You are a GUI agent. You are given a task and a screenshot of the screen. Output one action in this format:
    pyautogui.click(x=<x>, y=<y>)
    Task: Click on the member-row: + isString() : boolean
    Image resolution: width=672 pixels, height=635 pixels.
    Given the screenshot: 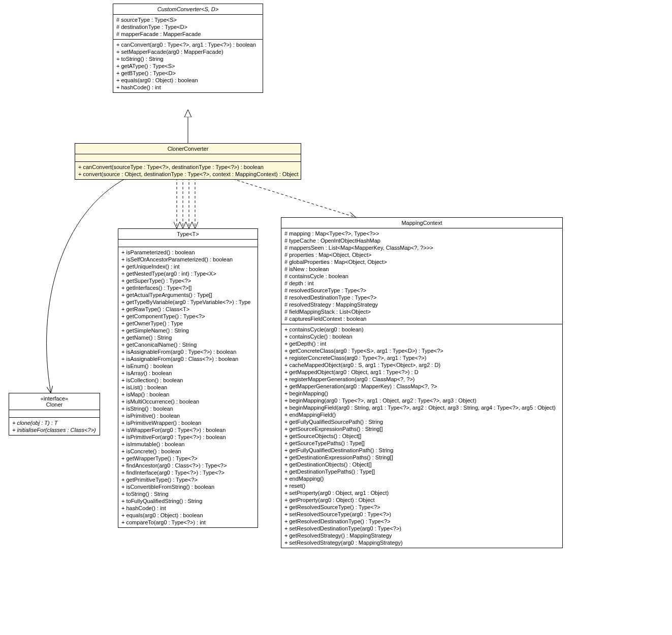 What is the action you would take?
    pyautogui.click(x=188, y=409)
    